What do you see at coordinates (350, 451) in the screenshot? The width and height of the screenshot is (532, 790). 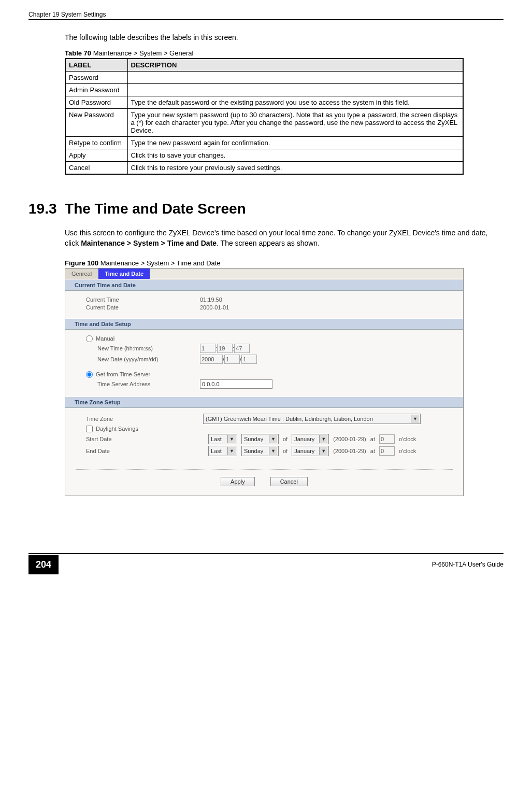 I see `end-date-paren: (2000-01-29)` at bounding box center [350, 451].